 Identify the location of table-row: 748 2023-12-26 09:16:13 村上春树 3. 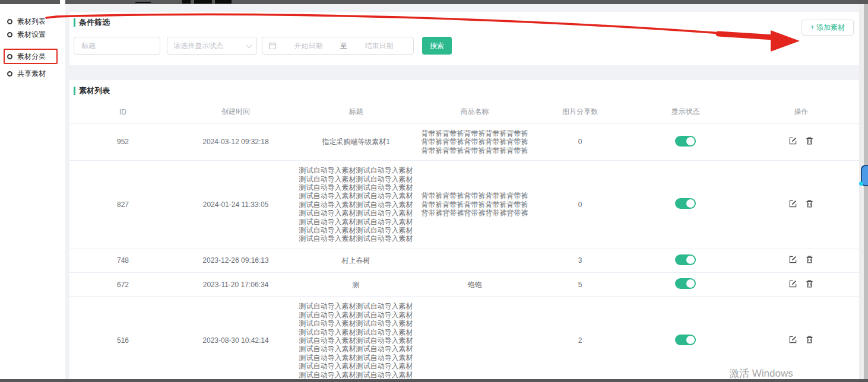
(464, 260).